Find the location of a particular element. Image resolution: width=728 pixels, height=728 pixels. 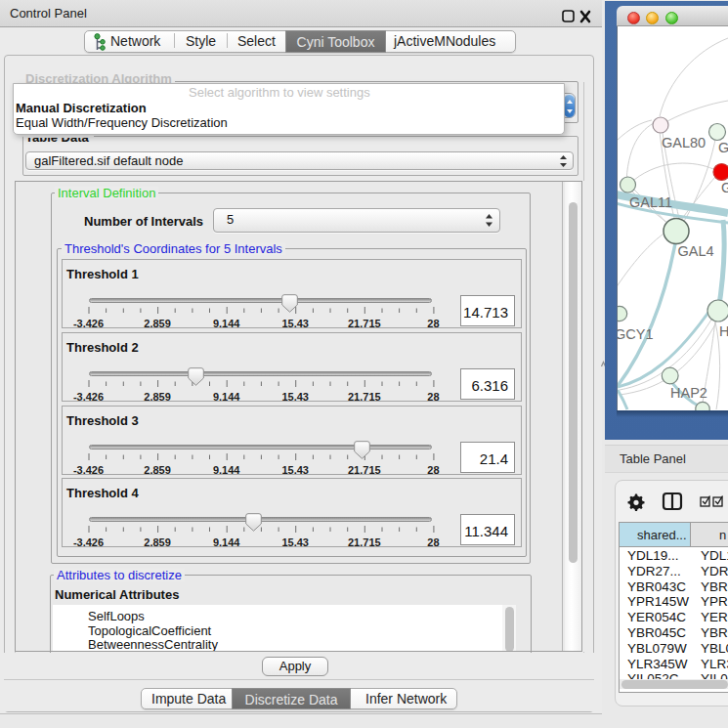

svg-text: GAL4 is located at coordinates (696, 251).